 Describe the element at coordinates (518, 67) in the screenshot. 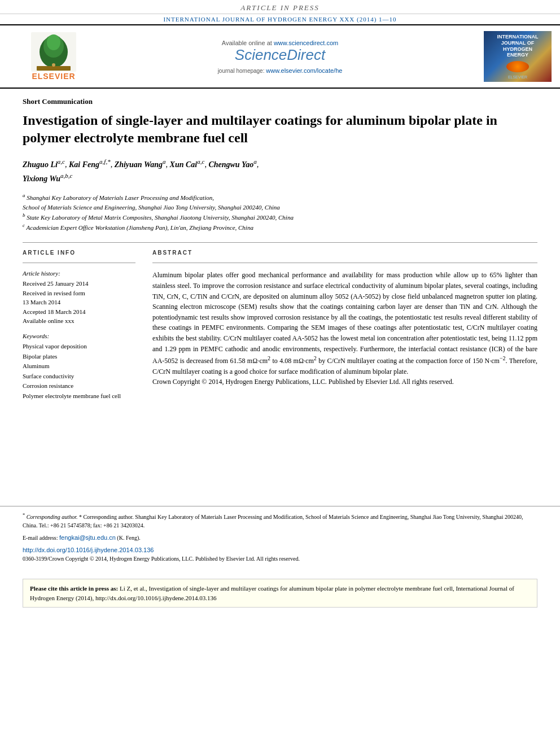

I see `journal-cover-graphic` at that location.